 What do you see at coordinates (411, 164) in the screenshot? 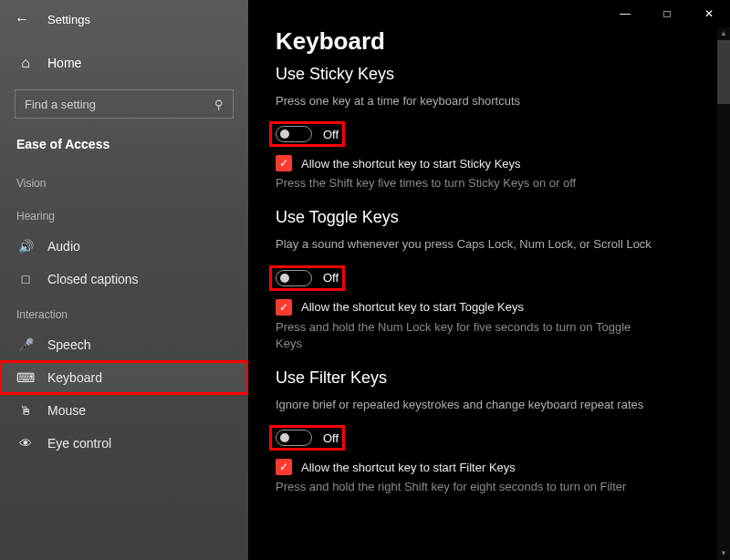
I see `sticky-checkbox-label: Allow the shortcut key to start Sticky K…` at bounding box center [411, 164].